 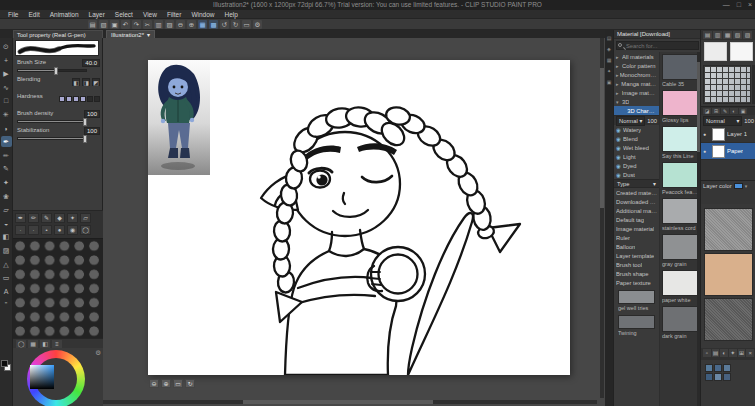 What do you see at coordinates (636, 326) in the screenshot?
I see `material-thumbnail: Twining` at bounding box center [636, 326].